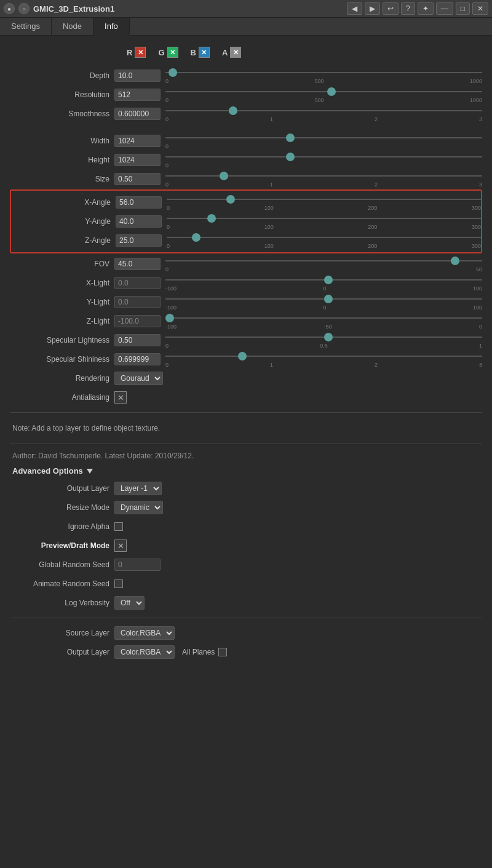 The image size is (492, 868). What do you see at coordinates (62, 652) in the screenshot?
I see `bottom-output-layer-label: Output Layer` at bounding box center [62, 652].